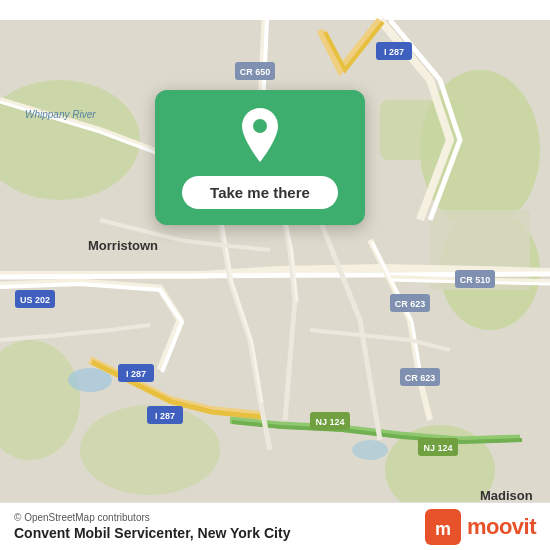  Describe the element at coordinates (480, 527) in the screenshot. I see `moovit-logo: m moovit` at that location.